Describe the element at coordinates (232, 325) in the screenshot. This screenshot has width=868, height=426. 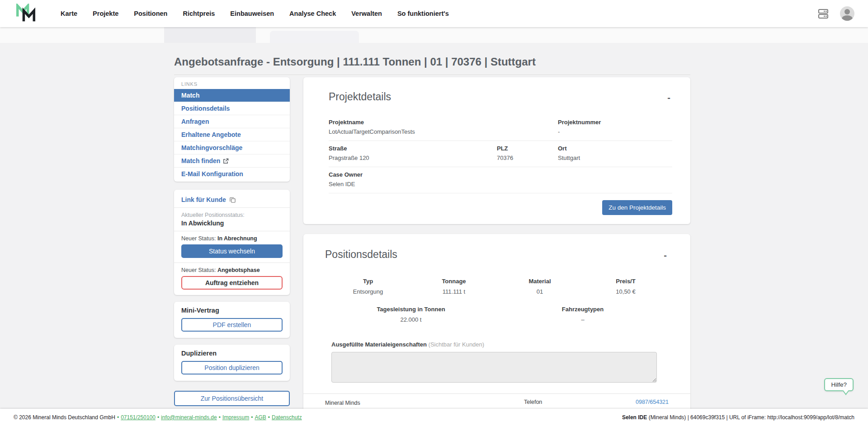
I see `create-pdf-button: PDF erstellen` at that location.